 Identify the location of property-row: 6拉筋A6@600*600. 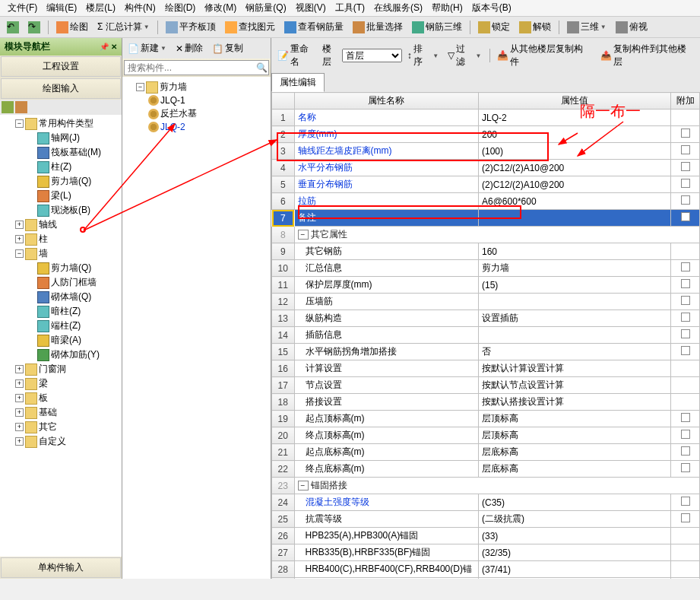
(486, 202).